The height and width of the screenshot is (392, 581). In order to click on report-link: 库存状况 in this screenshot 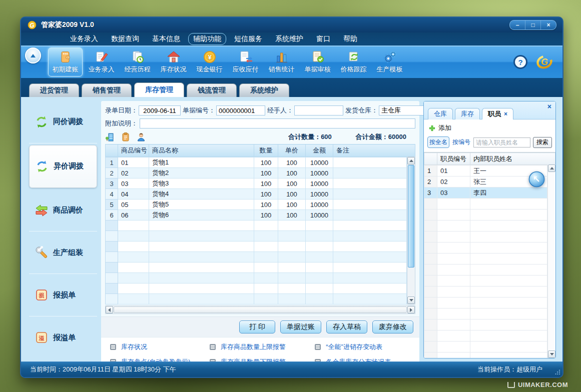, I will do `click(157, 347)`.